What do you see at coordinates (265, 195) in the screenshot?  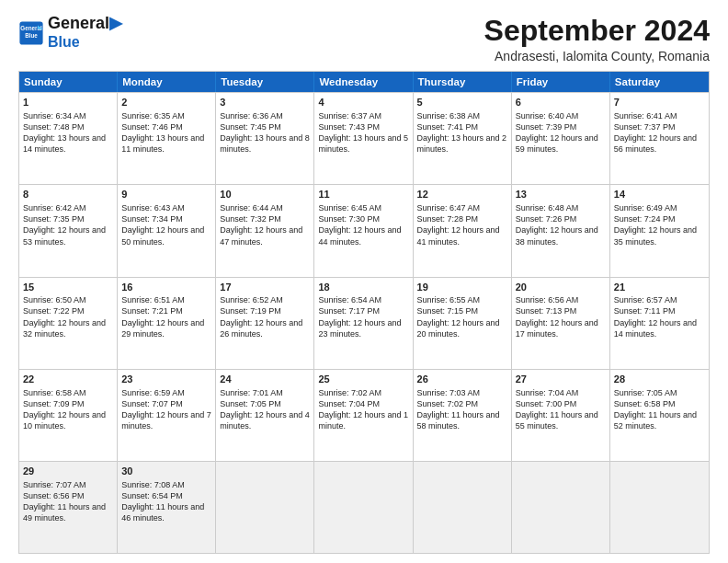 I see `day-number: 10` at bounding box center [265, 195].